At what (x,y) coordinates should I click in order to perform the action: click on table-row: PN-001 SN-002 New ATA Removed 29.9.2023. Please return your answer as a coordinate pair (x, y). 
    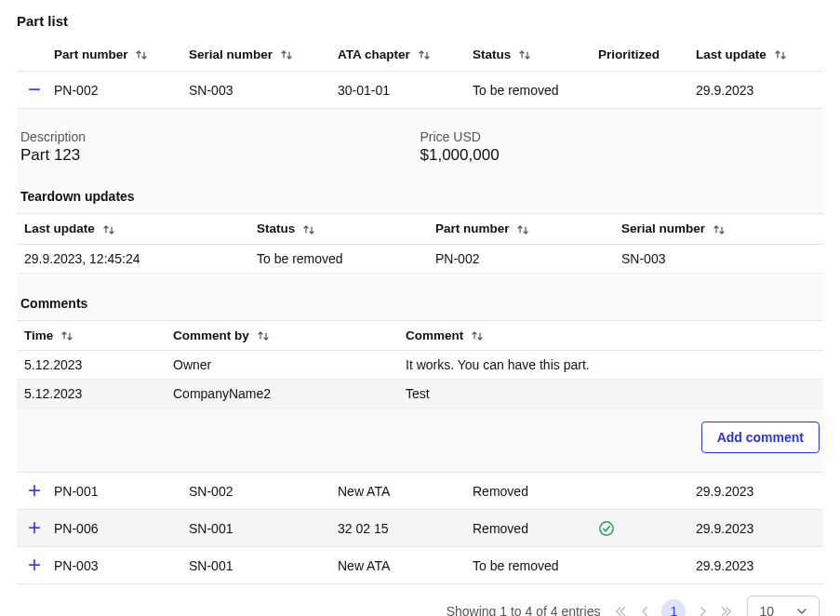
    Looking at the image, I should click on (420, 491).